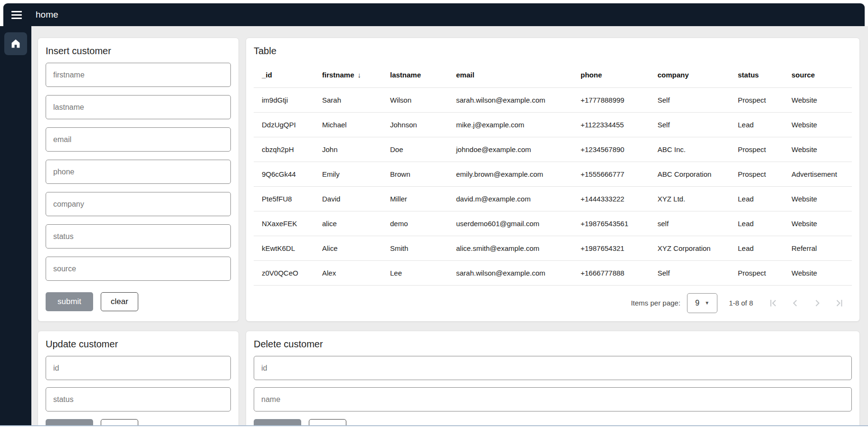  Describe the element at coordinates (510, 174) in the screenshot. I see `table-cell: emily.brown@example.com` at that location.